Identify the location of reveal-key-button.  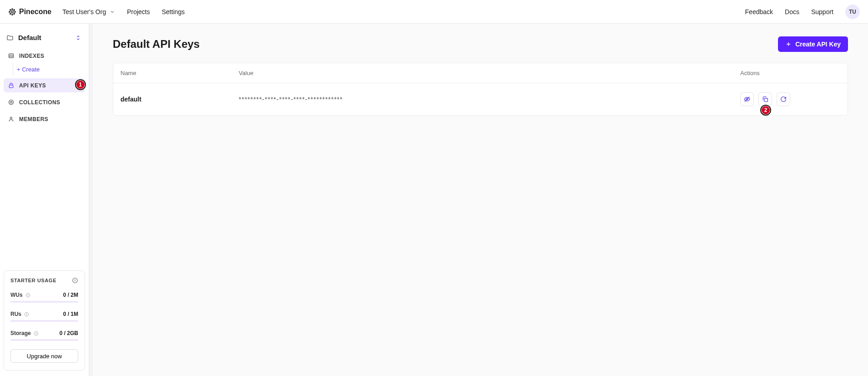
(747, 99).